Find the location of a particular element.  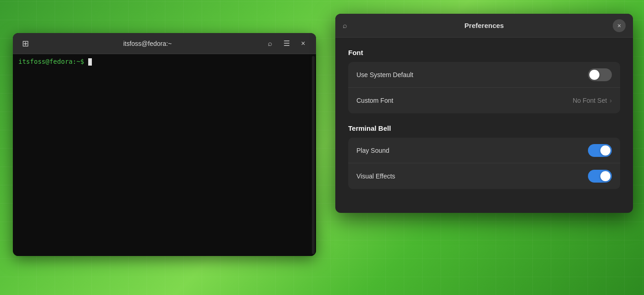

preferences-search-icon: ⌕ is located at coordinates (345, 26).